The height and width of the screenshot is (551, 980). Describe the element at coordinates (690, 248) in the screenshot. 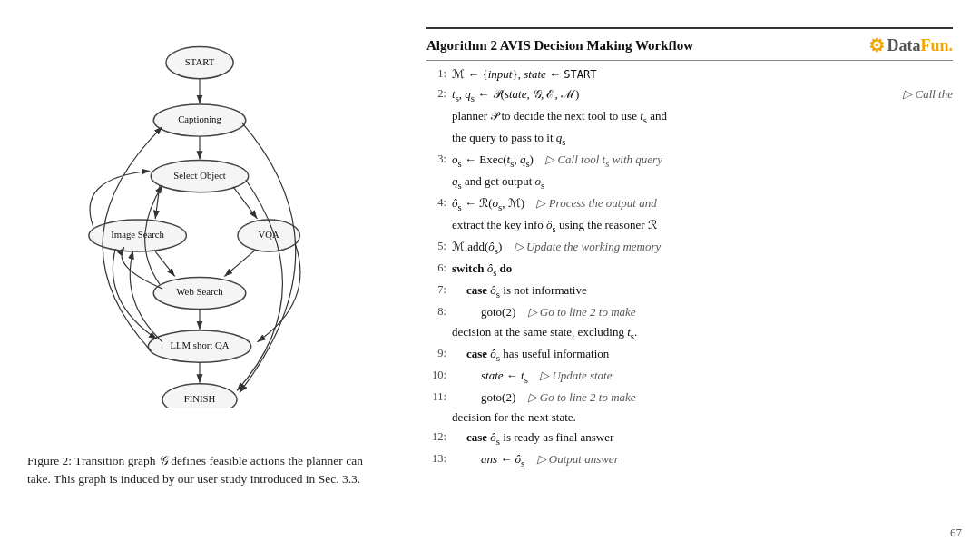

I see `algo-line-5: 5: ℳ.add(ôs) ▷ Update the working memory` at that location.